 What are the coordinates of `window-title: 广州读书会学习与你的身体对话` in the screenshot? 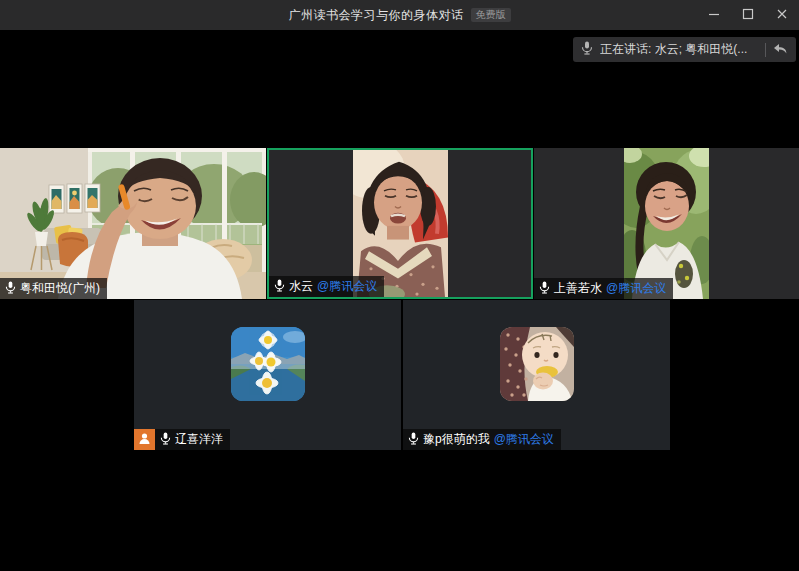 It's located at (376, 16).